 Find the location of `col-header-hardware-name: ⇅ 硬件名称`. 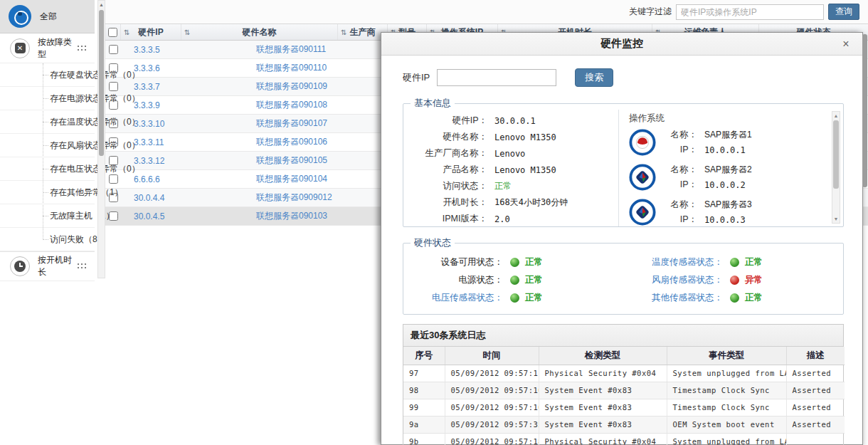

col-header-hardware-name: ⇅ 硬件名称 is located at coordinates (260, 32).